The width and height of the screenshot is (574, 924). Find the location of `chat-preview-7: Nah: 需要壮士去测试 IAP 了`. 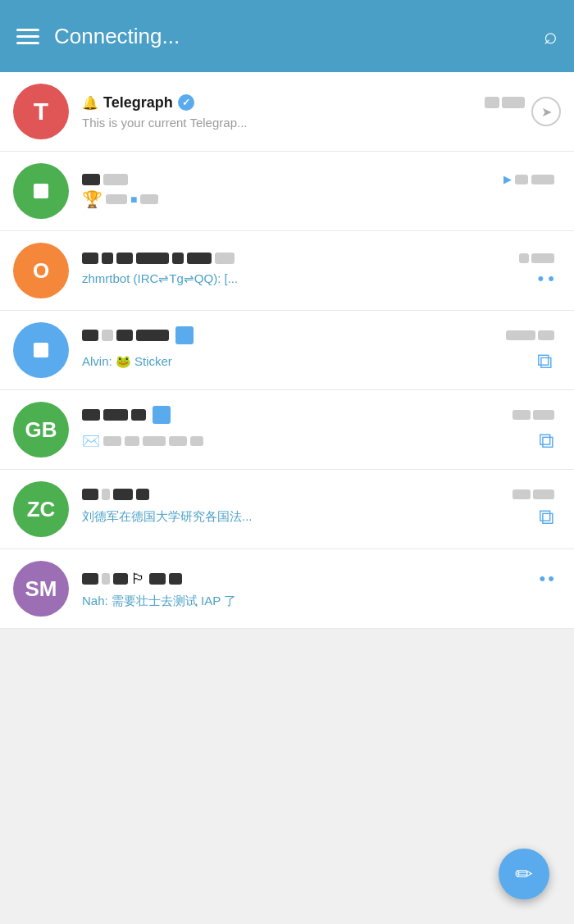

chat-preview-7: Nah: 需要壮士去测试 IAP 了 is located at coordinates (159, 602).